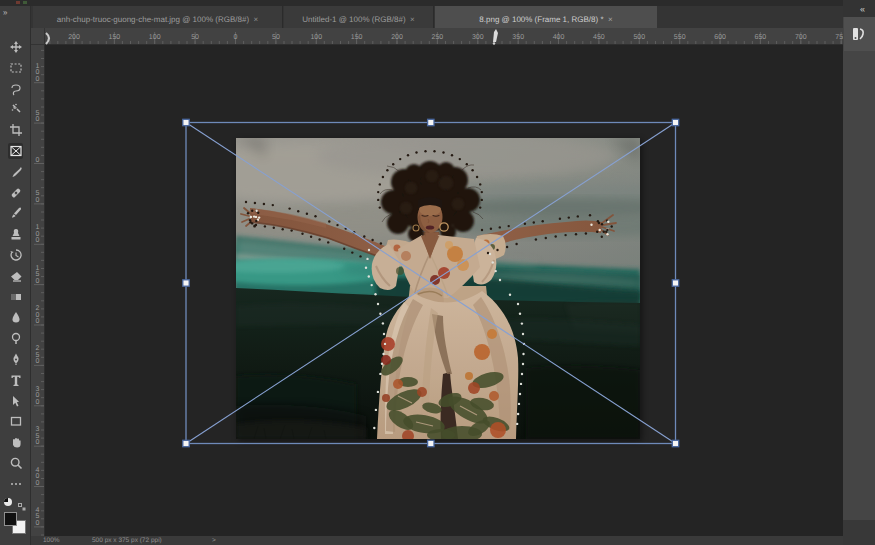 The image size is (875, 545). Describe the element at coordinates (801, 38) in the screenshot. I see `svg-text: 700` at that location.